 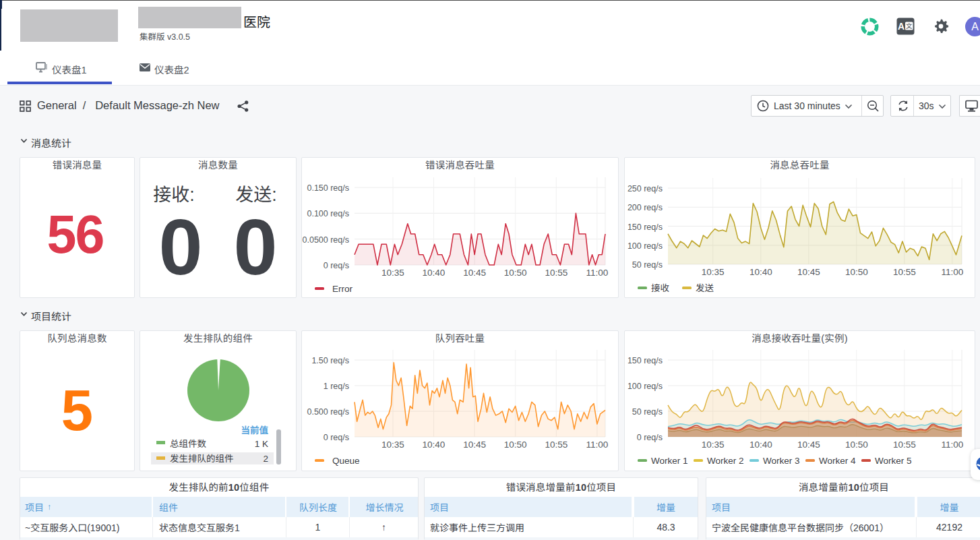 I want to click on svg-text: 1.50 req/s, so click(x=330, y=361).